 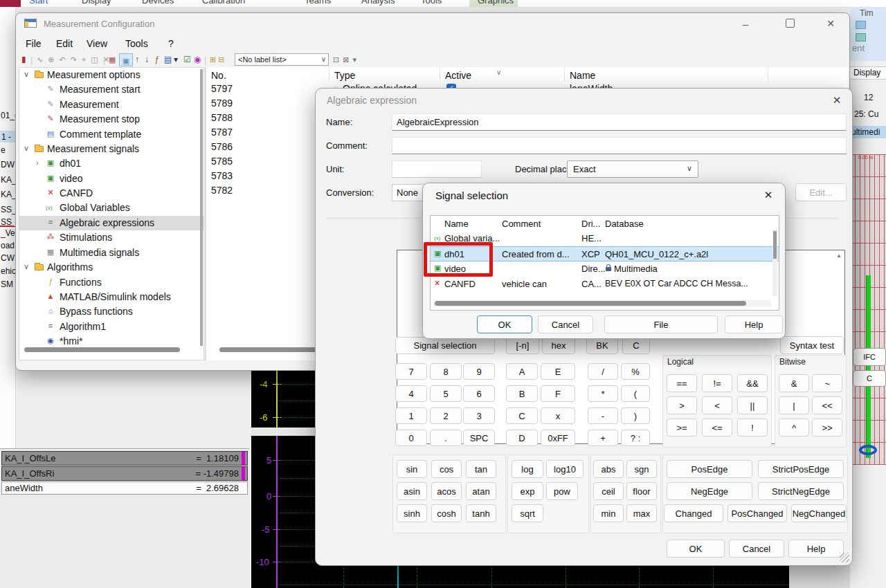 What do you see at coordinates (481, 469) in the screenshot?
I see `fn-tan: tan` at bounding box center [481, 469].